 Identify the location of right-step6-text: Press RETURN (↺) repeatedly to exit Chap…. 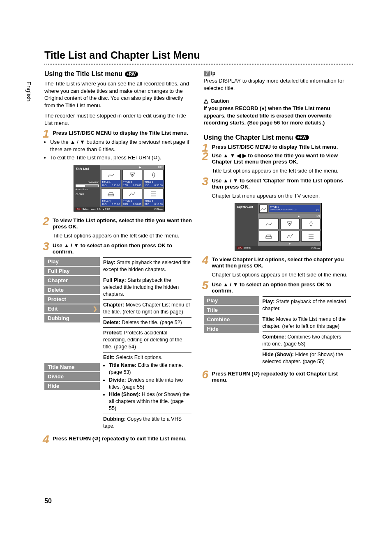
(275, 377).